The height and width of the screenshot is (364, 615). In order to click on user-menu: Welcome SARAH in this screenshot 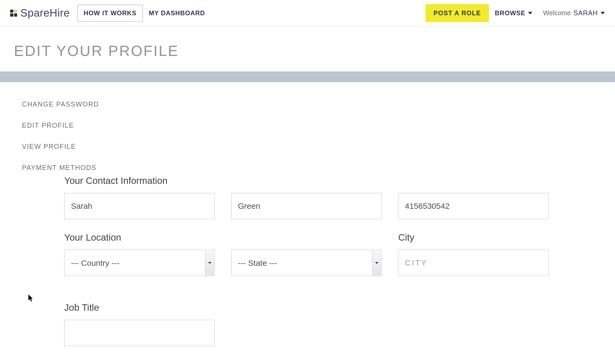, I will do `click(574, 13)`.